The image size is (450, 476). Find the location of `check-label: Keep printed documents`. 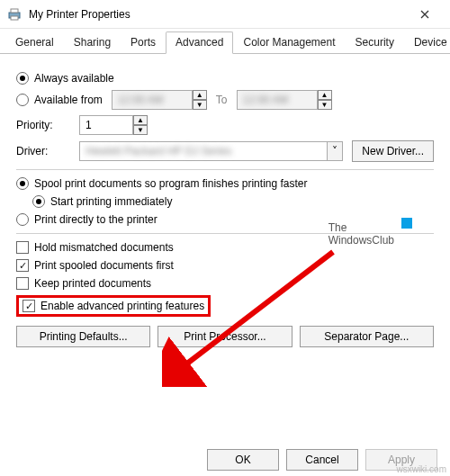

check-label: Keep printed documents is located at coordinates (93, 283).